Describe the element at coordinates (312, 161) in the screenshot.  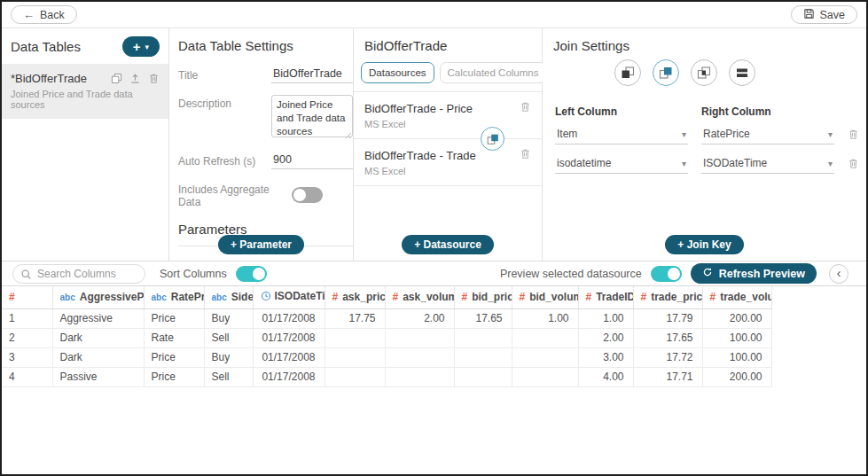
I see `auto-refresh-field` at that location.